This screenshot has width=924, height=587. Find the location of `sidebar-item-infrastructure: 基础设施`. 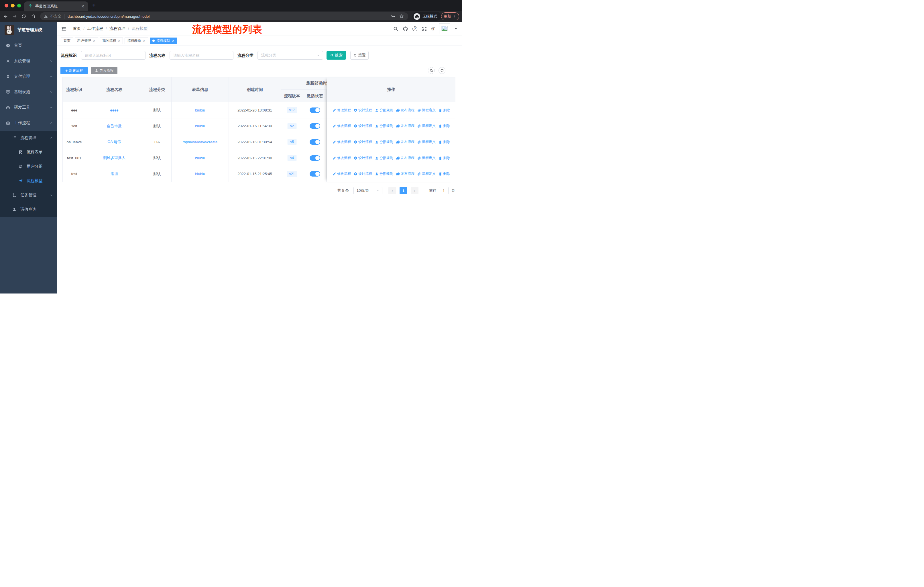

sidebar-item-infrastructure: 基础设施 is located at coordinates (28, 92).